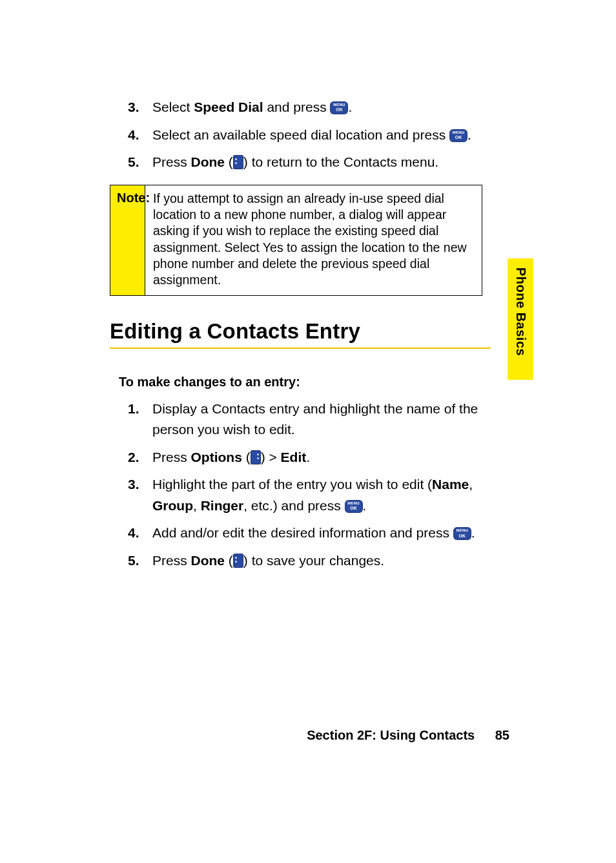 The image size is (616, 863). Describe the element at coordinates (520, 319) in the screenshot. I see `thumb-tab: Phone Basics` at that location.